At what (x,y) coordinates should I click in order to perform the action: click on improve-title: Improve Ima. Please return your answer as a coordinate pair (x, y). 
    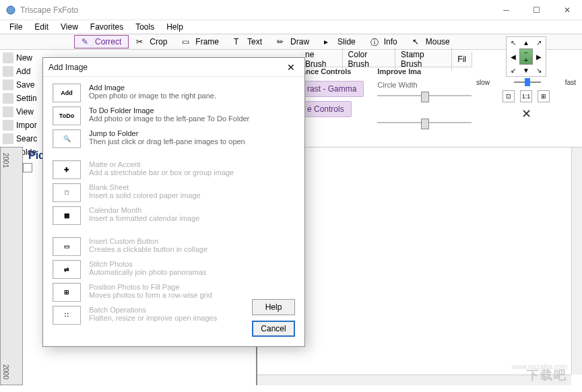
    Looking at the image, I should click on (424, 71).